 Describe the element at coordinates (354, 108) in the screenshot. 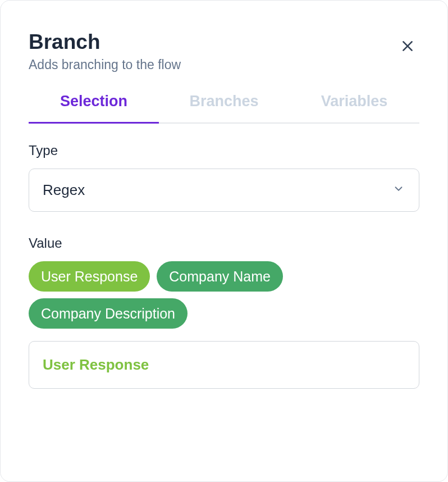

I see `tab-variables: Variables` at that location.